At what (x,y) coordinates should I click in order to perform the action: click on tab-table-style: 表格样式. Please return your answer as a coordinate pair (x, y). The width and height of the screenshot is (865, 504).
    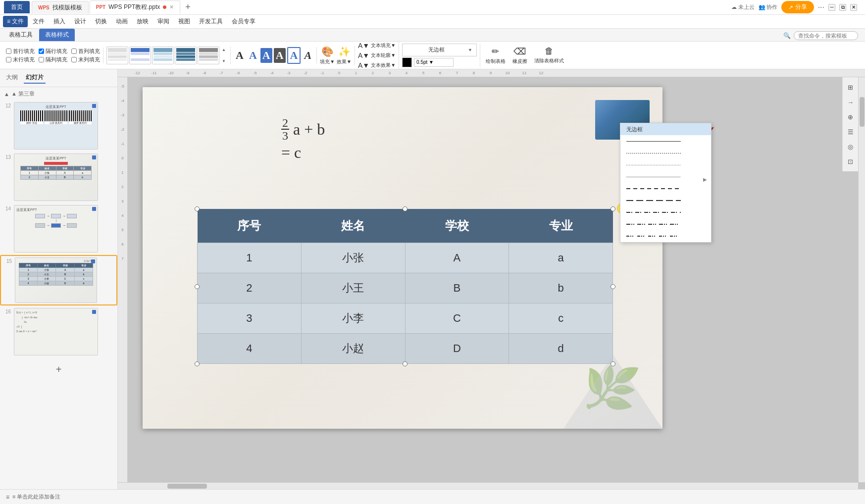
    Looking at the image, I should click on (57, 35).